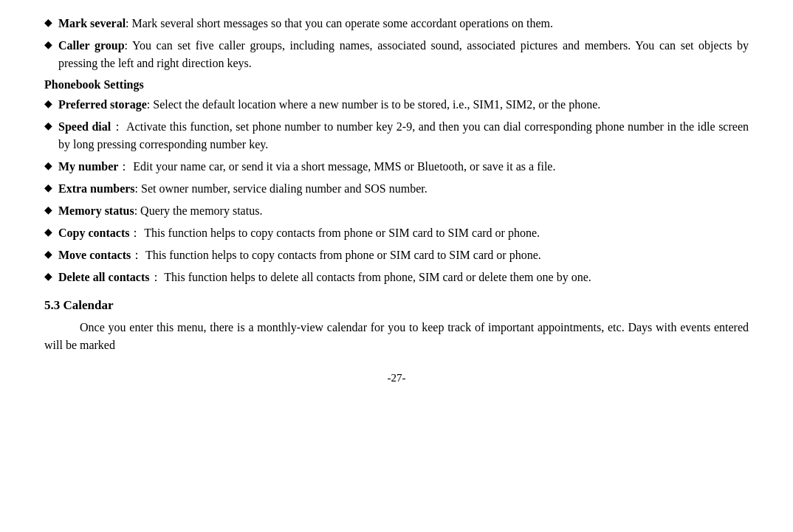  Describe the element at coordinates (95, 255) in the screenshot. I see `move-contacts-label: Move contacts` at that location.